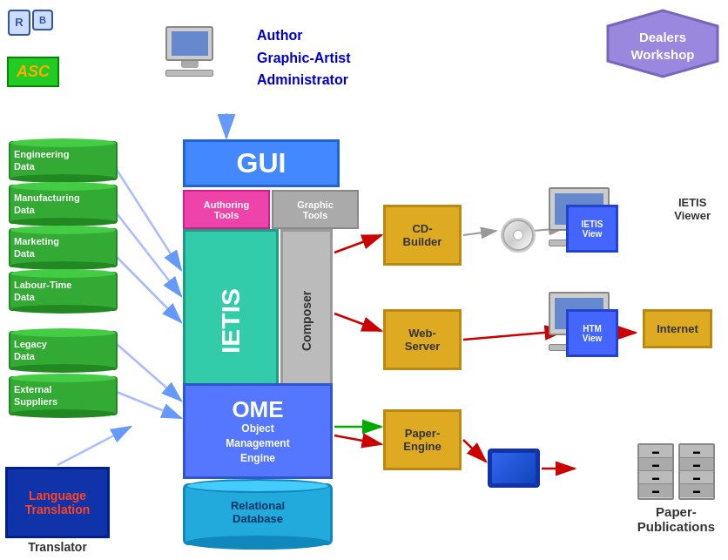  Describe the element at coordinates (304, 57) in the screenshot. I see `role-labels: Author Graphic-Artist Administrator` at that location.